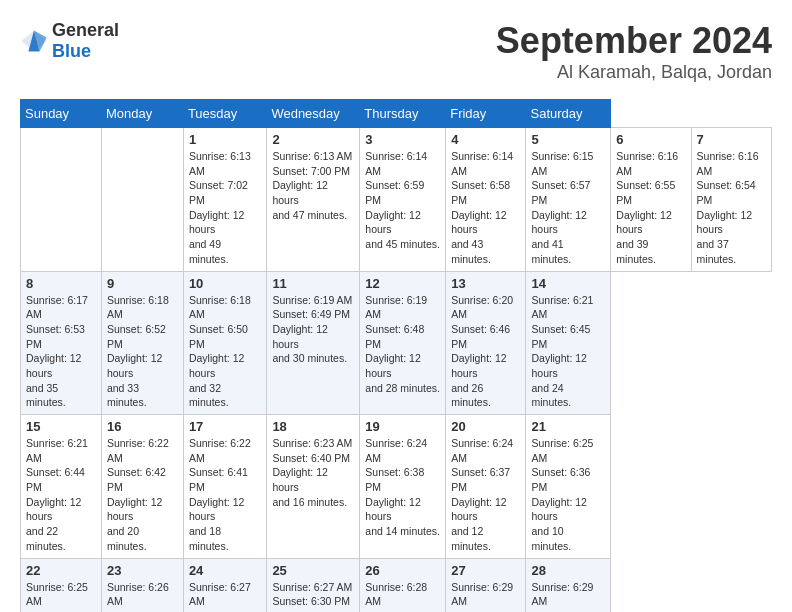 This screenshot has height=612, width=792. I want to click on day-number: 27, so click(486, 570).